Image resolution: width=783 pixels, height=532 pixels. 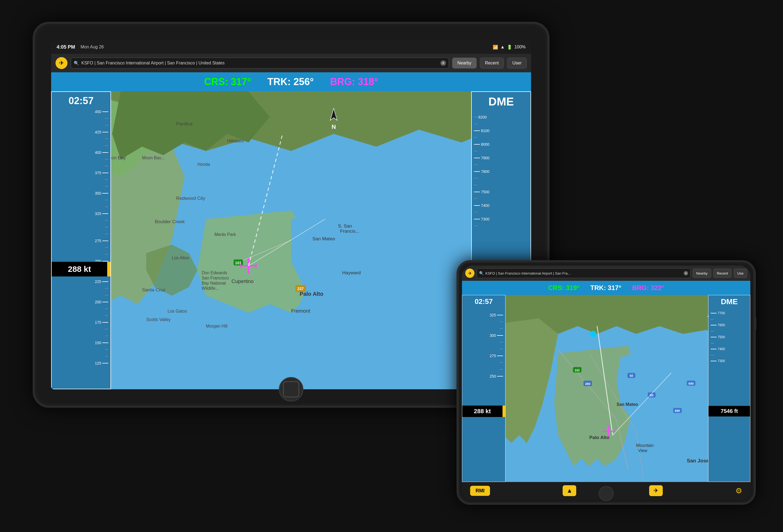 What do you see at coordinates (480, 491) in the screenshot?
I see `rmi-button: RMI` at bounding box center [480, 491].